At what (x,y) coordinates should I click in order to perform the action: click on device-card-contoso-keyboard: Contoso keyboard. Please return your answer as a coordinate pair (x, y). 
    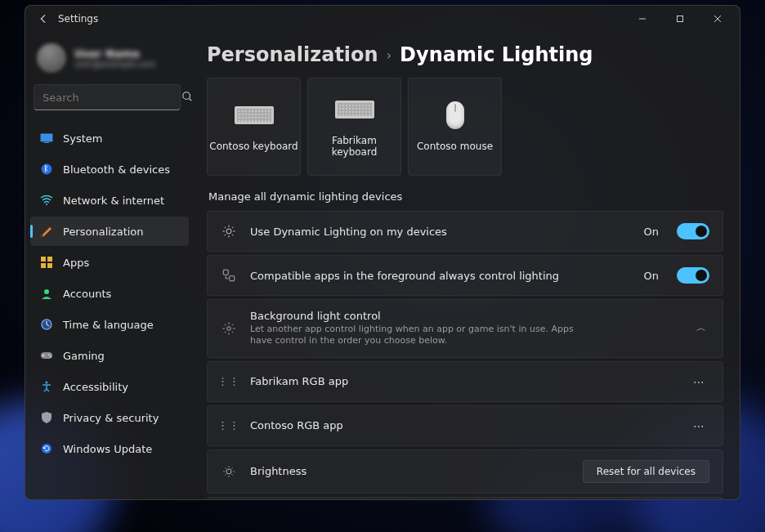
    Looking at the image, I should click on (253, 127).